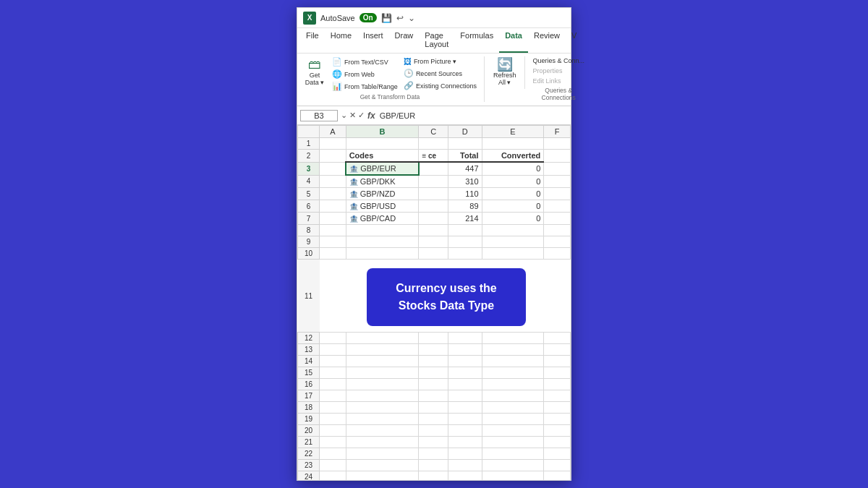 The height and width of the screenshot is (488, 868). I want to click on tab-formulas: Formulas, so click(477, 40).